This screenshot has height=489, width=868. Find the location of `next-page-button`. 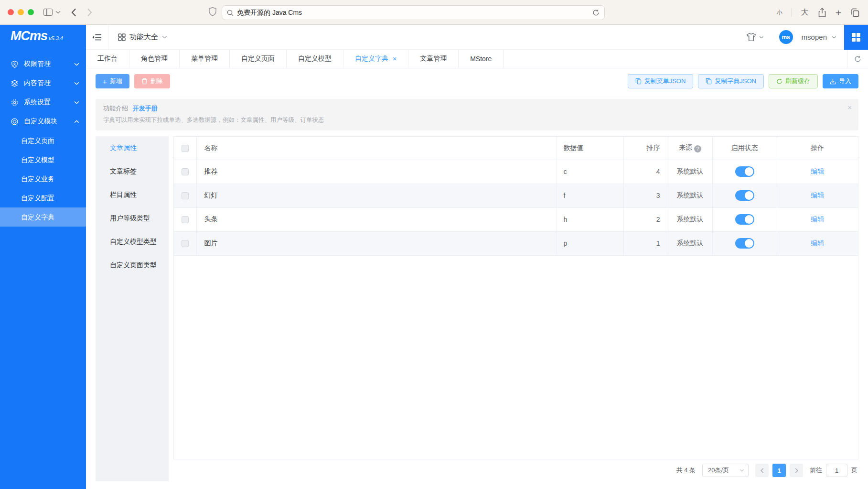

next-page-button is located at coordinates (796, 470).